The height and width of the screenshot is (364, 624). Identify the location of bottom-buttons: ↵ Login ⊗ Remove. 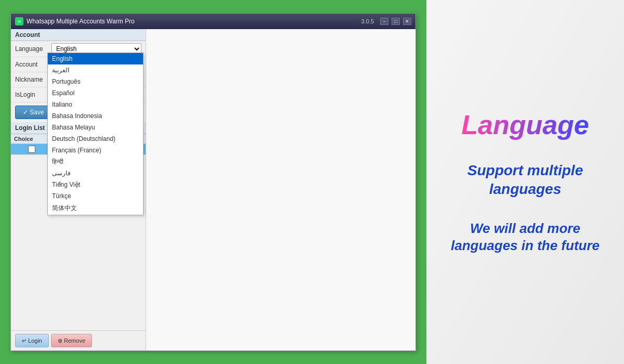
(78, 340).